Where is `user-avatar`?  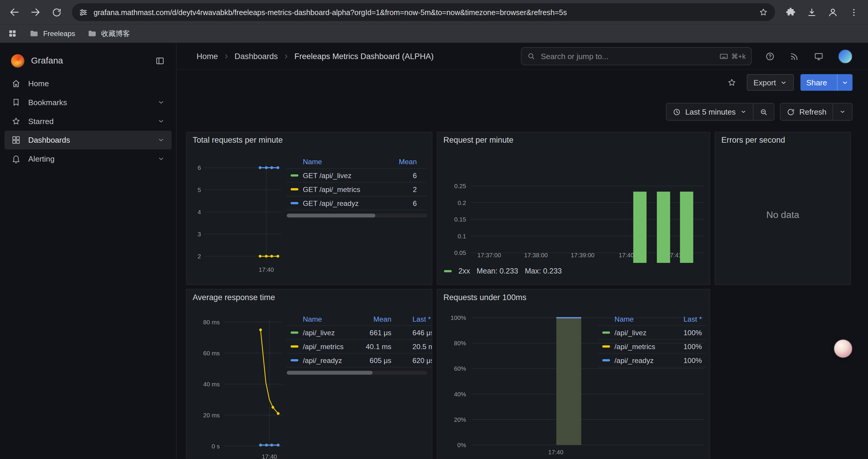
user-avatar is located at coordinates (845, 57).